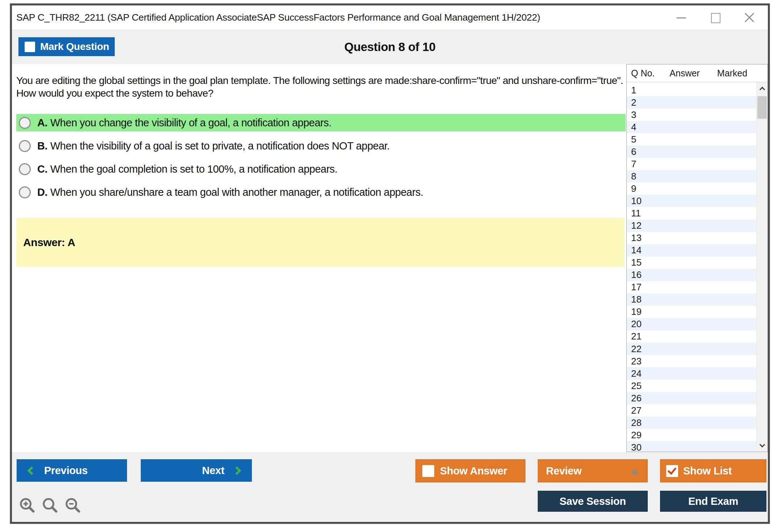 The image size is (778, 532). Describe the element at coordinates (713, 502) in the screenshot. I see `end-exam-label: End Exam` at that location.